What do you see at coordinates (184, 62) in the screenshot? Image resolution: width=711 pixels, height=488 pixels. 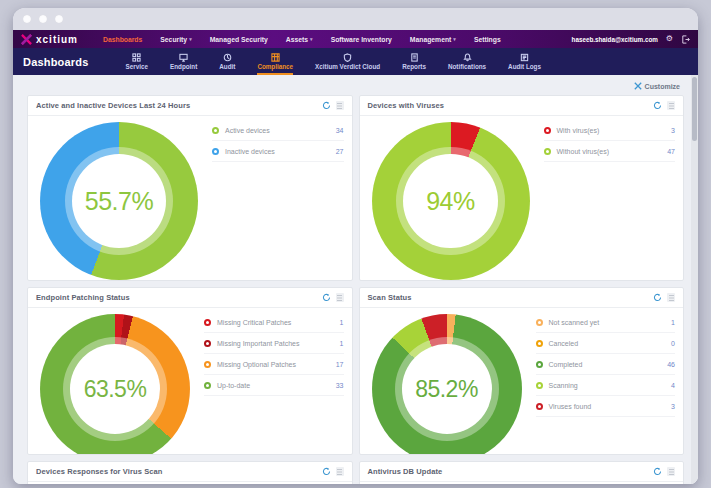 I see `tab-endpoint: Endpoint` at bounding box center [184, 62].